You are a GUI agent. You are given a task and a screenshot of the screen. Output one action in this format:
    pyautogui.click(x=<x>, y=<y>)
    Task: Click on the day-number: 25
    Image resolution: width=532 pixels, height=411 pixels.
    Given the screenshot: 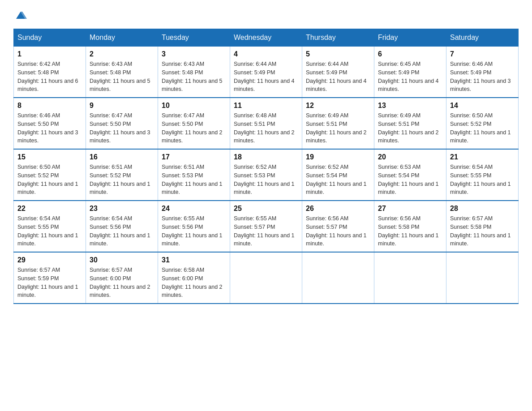 What is the action you would take?
    pyautogui.click(x=266, y=209)
    